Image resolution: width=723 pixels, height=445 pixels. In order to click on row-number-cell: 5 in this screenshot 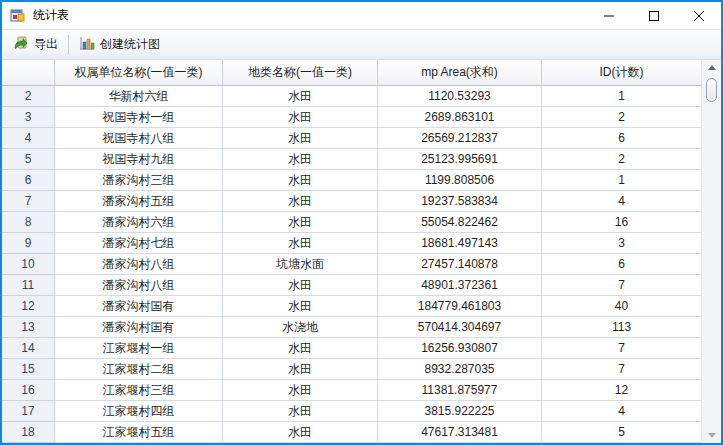, I will do `click(28, 160)`.